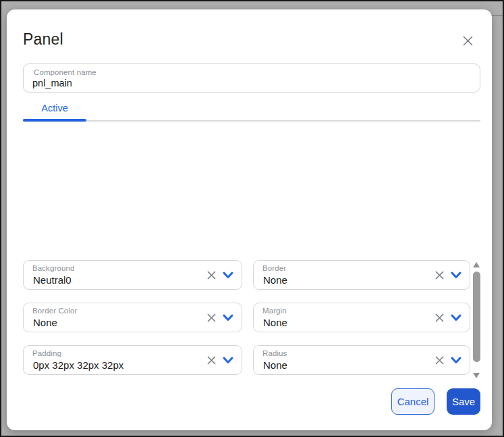 The width and height of the screenshot is (504, 437). Describe the element at coordinates (53, 83) in the screenshot. I see `component-name-value: pnl_main` at that location.